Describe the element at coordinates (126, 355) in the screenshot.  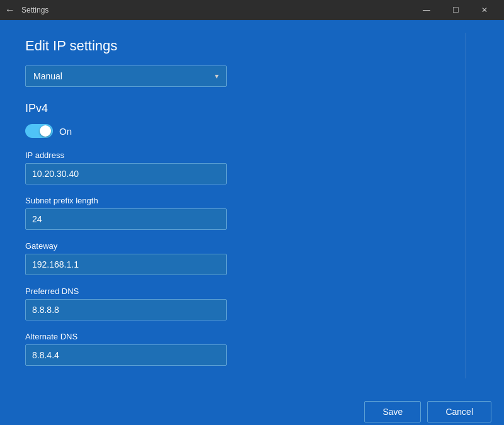
I see `field-input-alternate-dns` at that location.